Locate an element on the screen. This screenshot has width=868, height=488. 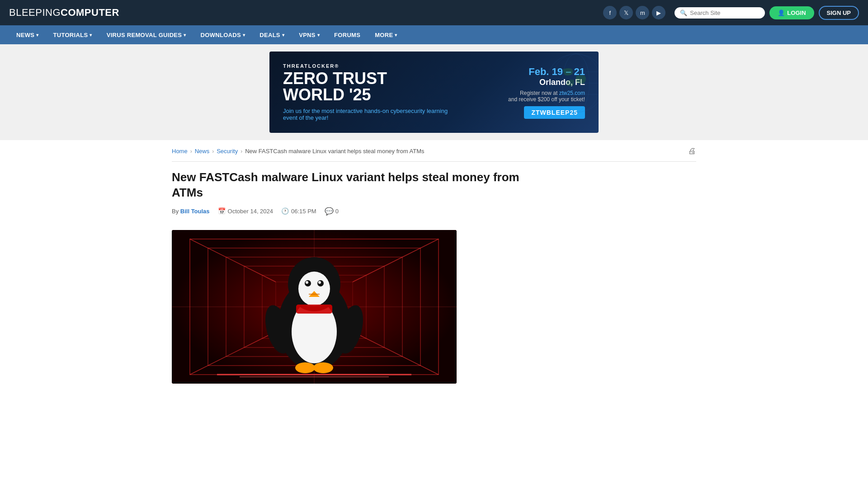
article-time: 🕐 06:15 PM is located at coordinates (299, 211).